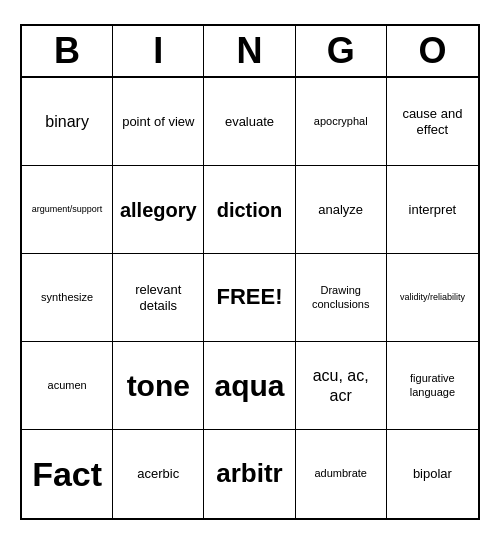  I want to click on bingo-cell-4: cause and effect, so click(432, 122).